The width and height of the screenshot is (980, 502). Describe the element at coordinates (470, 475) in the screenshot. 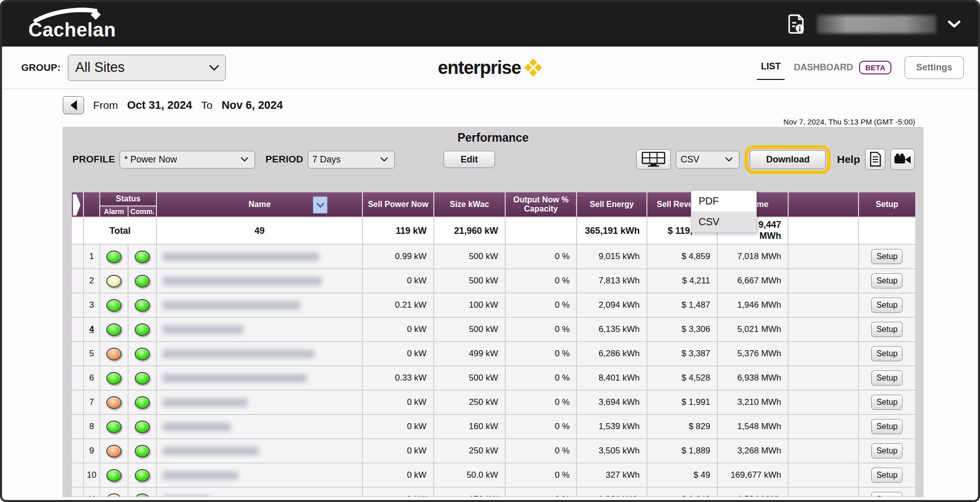

I see `size-kwac-value: 50.0 kW` at that location.